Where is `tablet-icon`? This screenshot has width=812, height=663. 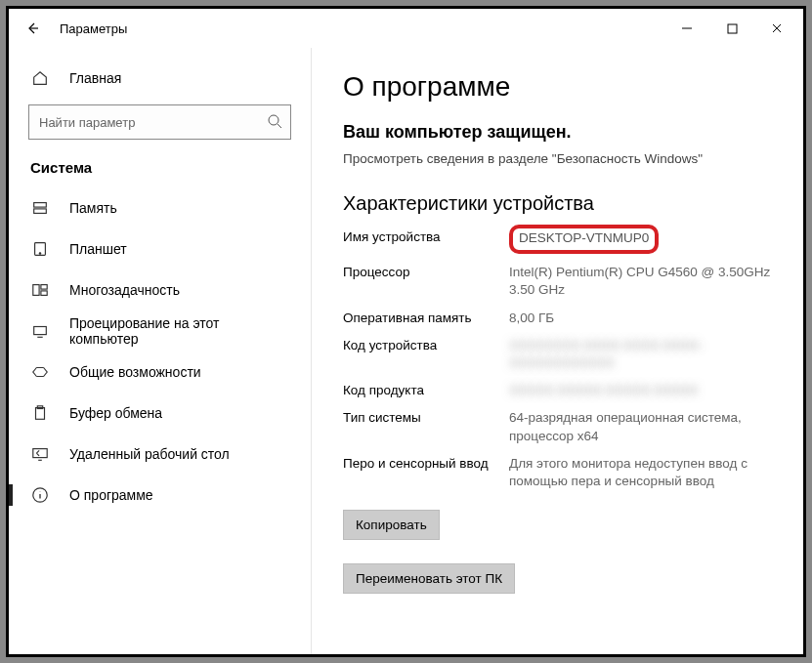 tablet-icon is located at coordinates (40, 249).